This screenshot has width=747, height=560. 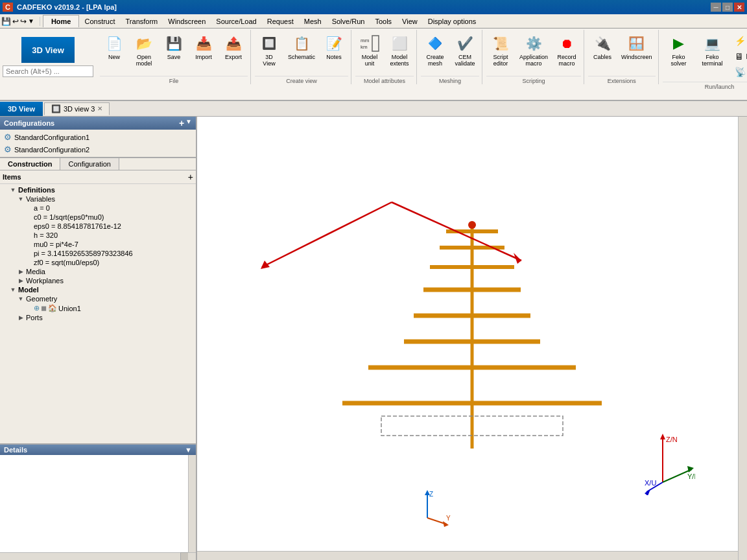 What do you see at coordinates (98, 262) in the screenshot?
I see `tree-var-zf0: zf0 = sqrt(mu0/eps0)` at bounding box center [98, 262].